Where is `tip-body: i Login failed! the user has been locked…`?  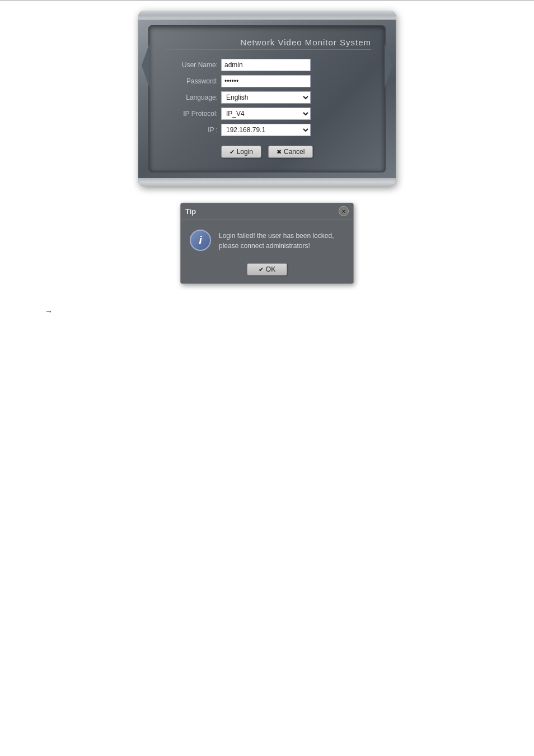 tip-body: i Login failed! the user has been locked… is located at coordinates (267, 240).